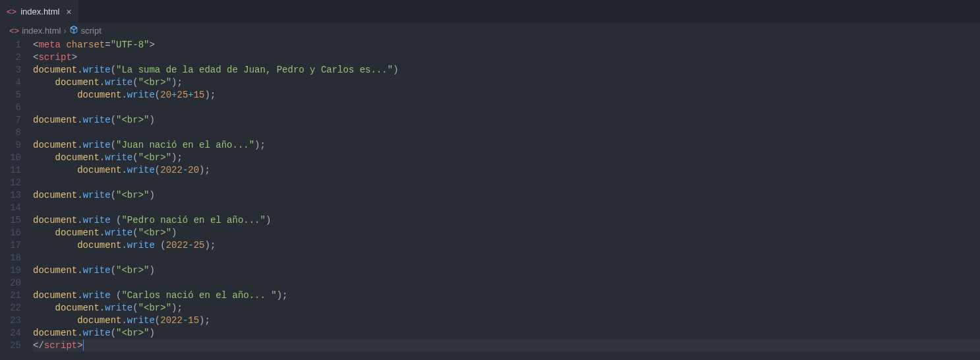 The height and width of the screenshot is (360, 980). I want to click on chevron-right-icon: ›, so click(65, 30).